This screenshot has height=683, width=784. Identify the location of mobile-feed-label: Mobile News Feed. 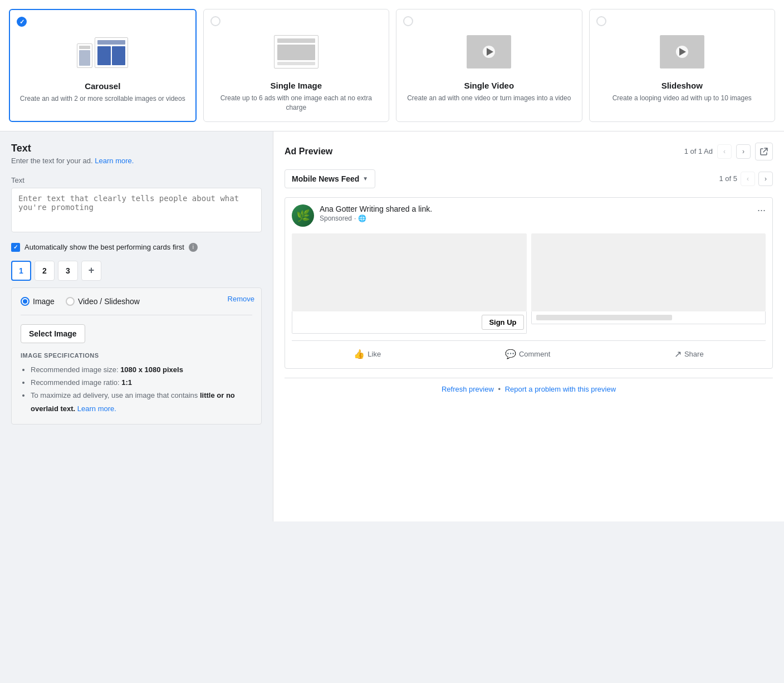
(325, 179).